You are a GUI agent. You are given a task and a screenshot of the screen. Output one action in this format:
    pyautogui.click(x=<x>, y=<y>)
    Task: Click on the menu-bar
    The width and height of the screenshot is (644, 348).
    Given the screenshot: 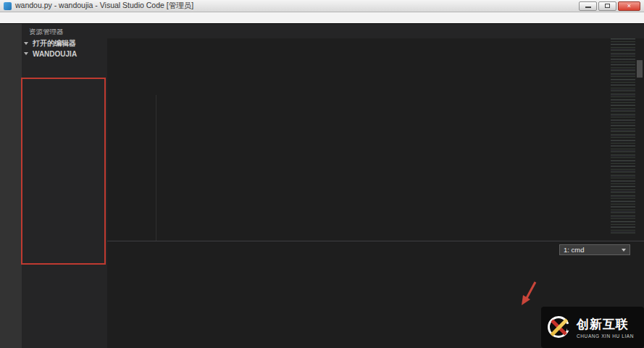 What is the action you would take?
    pyautogui.click(x=322, y=18)
    